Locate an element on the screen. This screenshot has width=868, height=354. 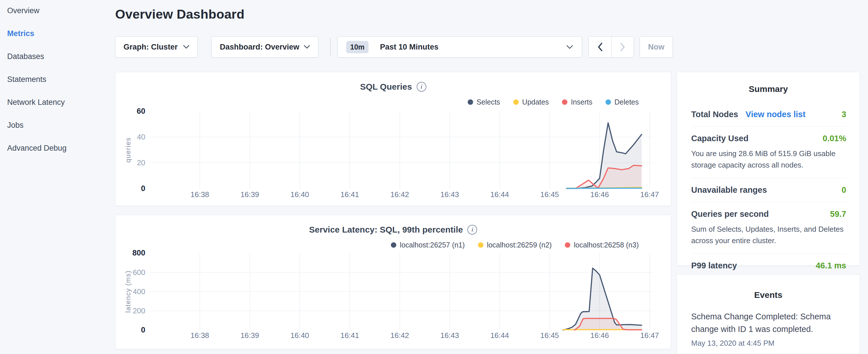
svg-text: 200 is located at coordinates (139, 311).